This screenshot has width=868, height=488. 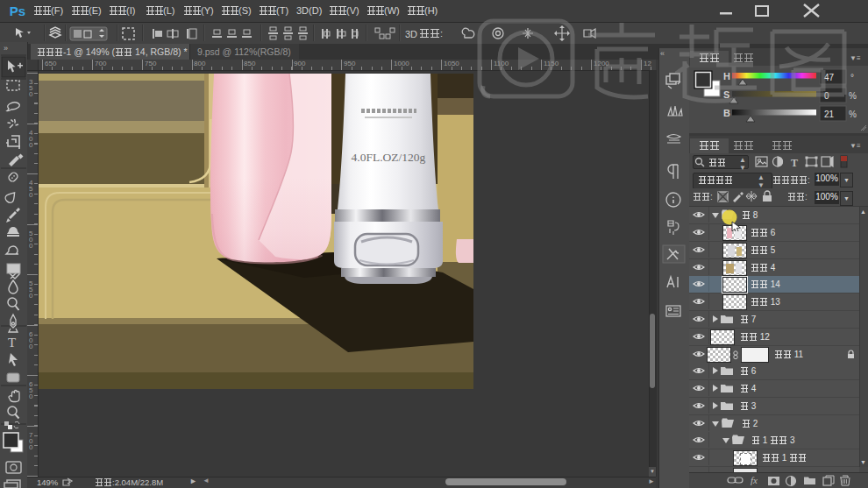 What do you see at coordinates (829, 114) in the screenshot?
I see `svg-text: 21` at bounding box center [829, 114].